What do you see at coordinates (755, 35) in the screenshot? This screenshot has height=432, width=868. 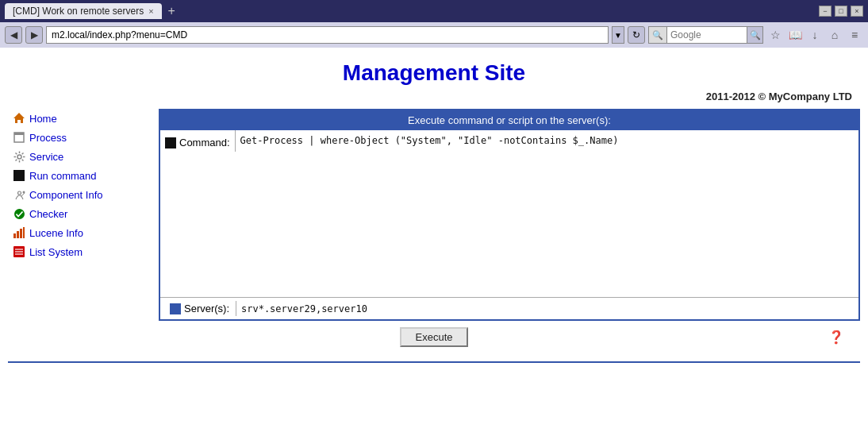 I see `search-go-button: 🔍` at bounding box center [755, 35].